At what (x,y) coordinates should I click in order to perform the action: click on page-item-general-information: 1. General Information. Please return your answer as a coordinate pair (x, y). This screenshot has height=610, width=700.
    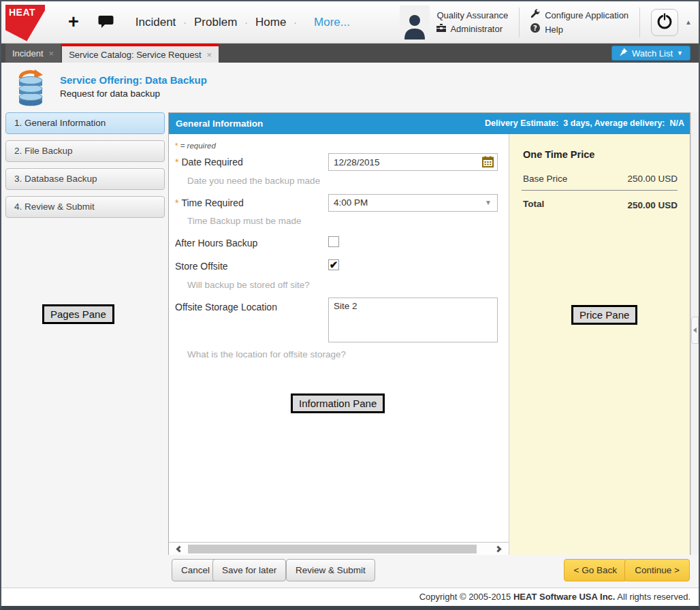
    Looking at the image, I should click on (85, 123).